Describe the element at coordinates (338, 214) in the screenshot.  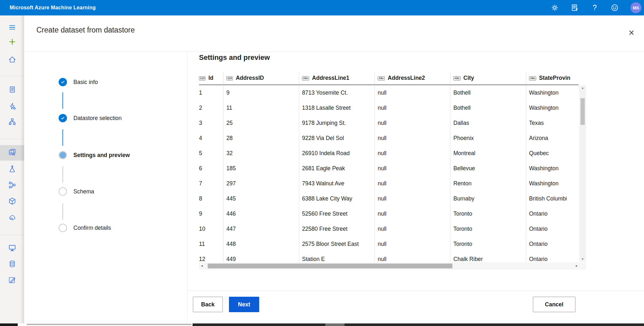
I see `table-cell: 52560 Free Street` at that location.